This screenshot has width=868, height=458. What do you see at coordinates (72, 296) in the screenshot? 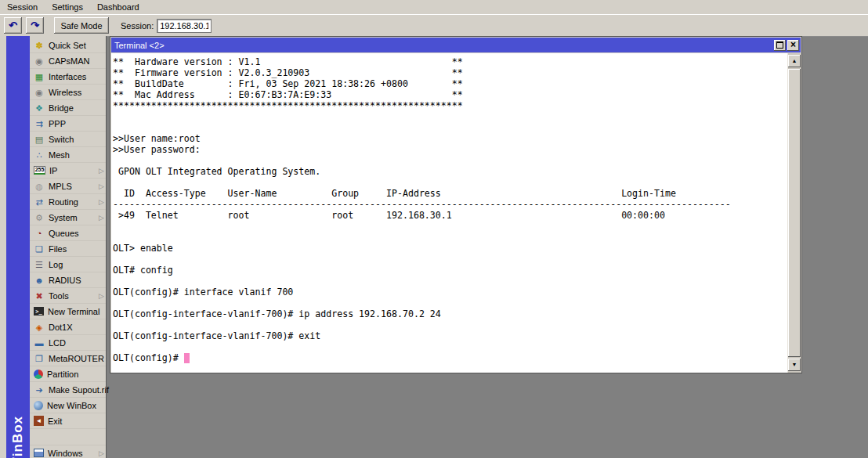
I see `sidebar-item-label: Tools` at bounding box center [72, 296].